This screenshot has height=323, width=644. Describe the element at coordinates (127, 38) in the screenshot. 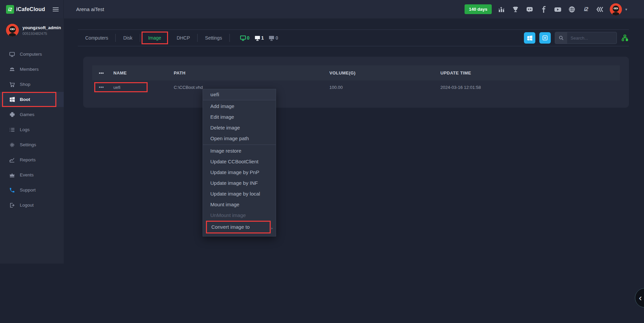

I see `tab-disk: Disk` at that location.